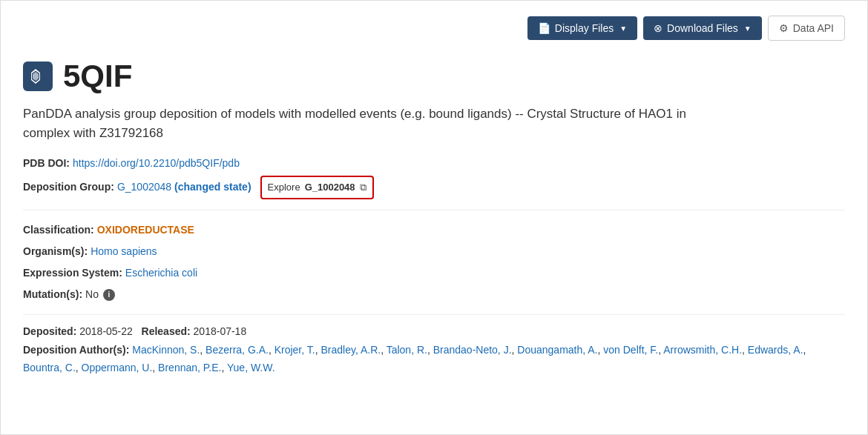 This screenshot has width=868, height=435. What do you see at coordinates (350, 350) in the screenshot?
I see `author-link: Bradley, A.R.` at bounding box center [350, 350].